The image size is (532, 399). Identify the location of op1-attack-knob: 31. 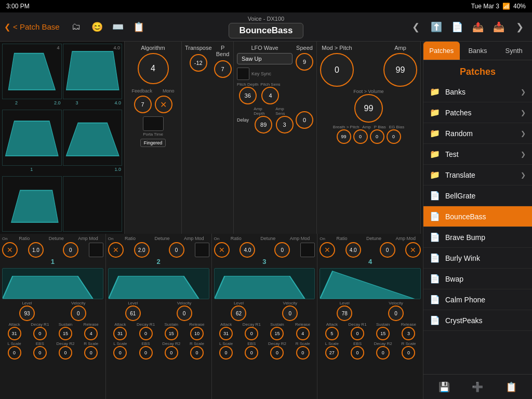
(15, 334).